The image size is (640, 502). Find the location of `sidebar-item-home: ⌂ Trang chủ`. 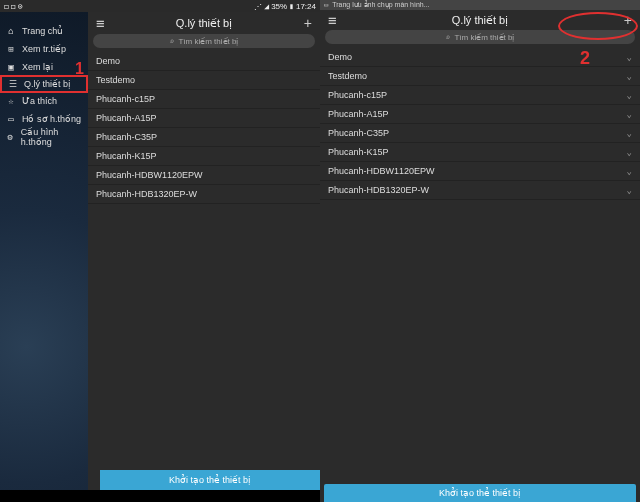

sidebar-item-home: ⌂ Trang chủ is located at coordinates (44, 31).